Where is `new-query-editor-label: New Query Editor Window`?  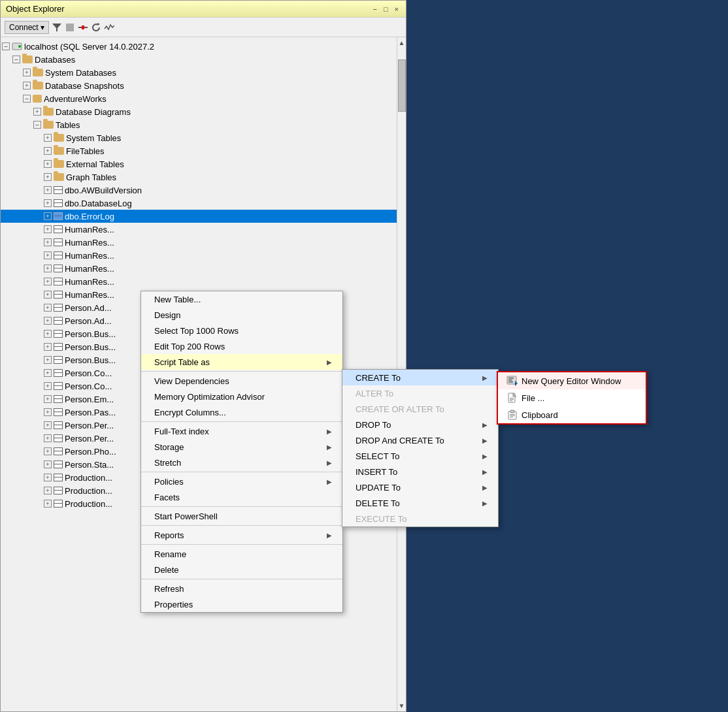 new-query-editor-label: New Query Editor Window is located at coordinates (571, 381).